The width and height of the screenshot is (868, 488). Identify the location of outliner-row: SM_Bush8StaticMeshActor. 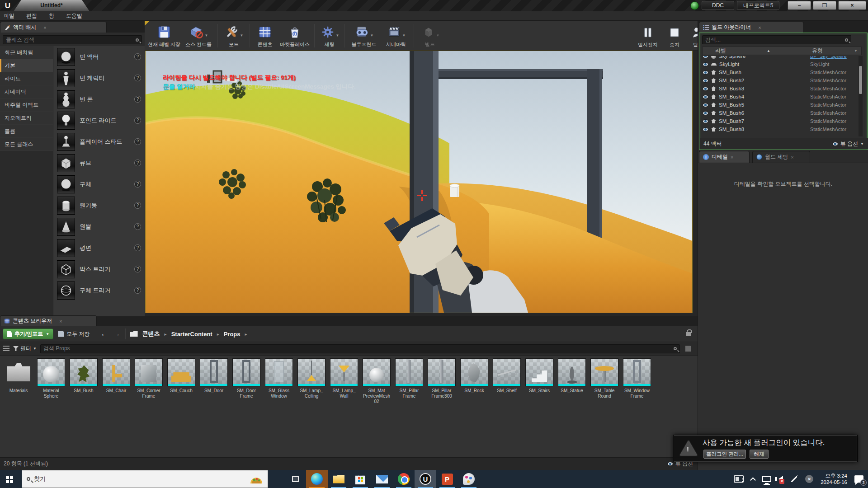
(782, 129).